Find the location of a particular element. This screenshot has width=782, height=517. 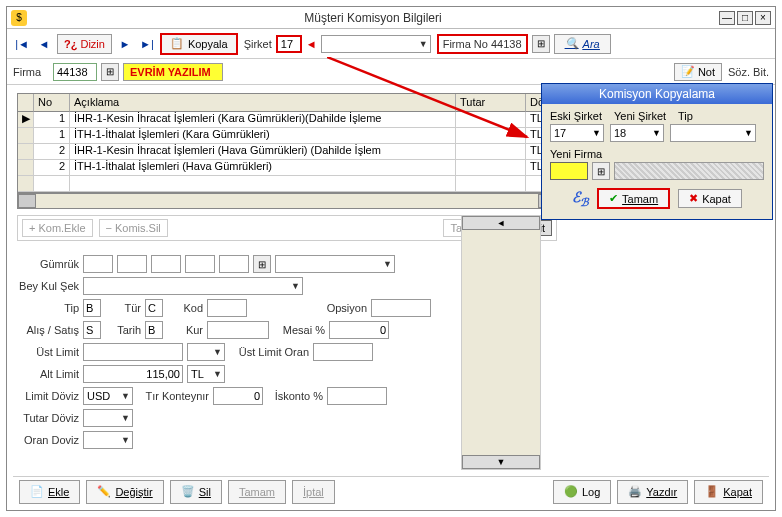

print-icon: 🖨️ is located at coordinates (635, 492).